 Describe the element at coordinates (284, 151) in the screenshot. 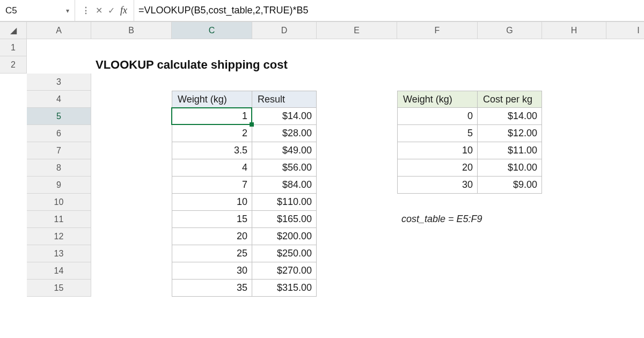

I see `table-cell: $49.00` at that location.